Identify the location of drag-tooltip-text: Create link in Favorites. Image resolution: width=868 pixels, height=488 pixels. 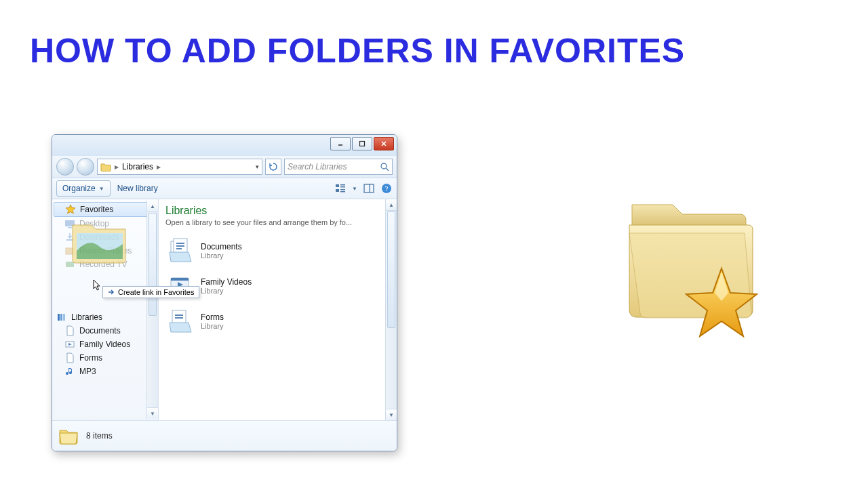
(156, 292).